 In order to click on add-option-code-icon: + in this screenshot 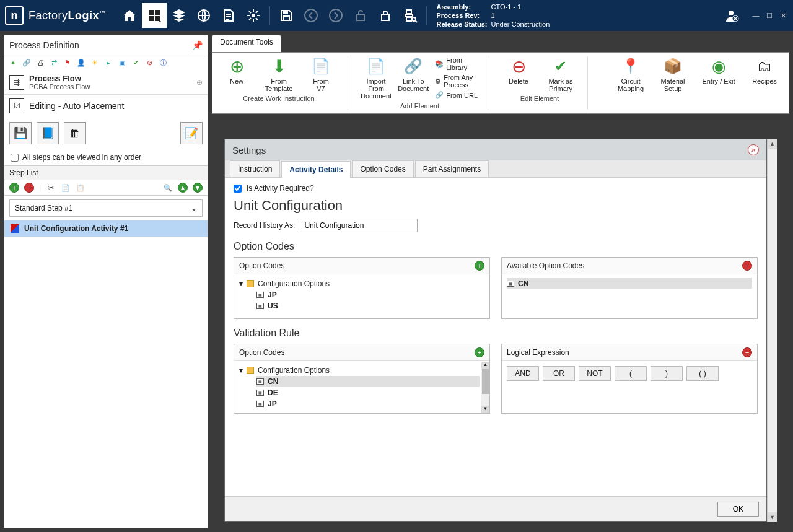, I will do `click(480, 266)`.